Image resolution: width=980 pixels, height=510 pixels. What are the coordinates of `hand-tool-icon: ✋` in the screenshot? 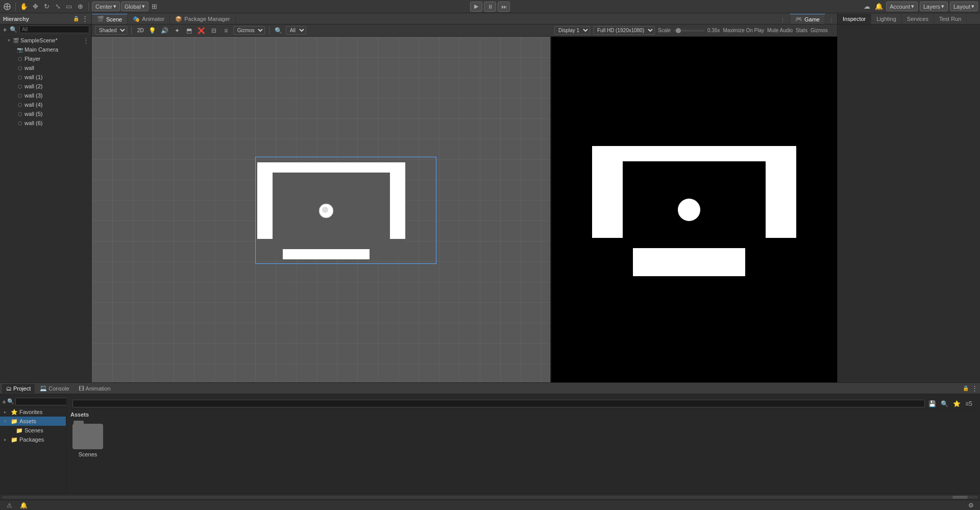 It's located at (24, 7).